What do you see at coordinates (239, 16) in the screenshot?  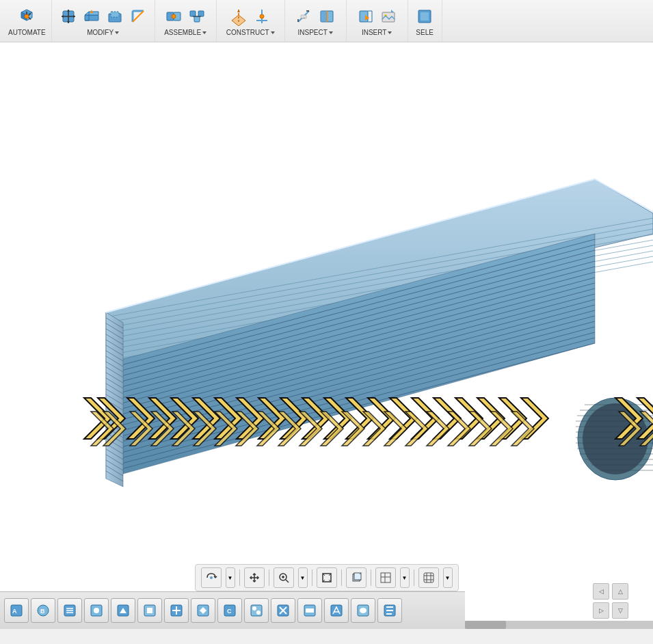 I see `plane-icon` at bounding box center [239, 16].